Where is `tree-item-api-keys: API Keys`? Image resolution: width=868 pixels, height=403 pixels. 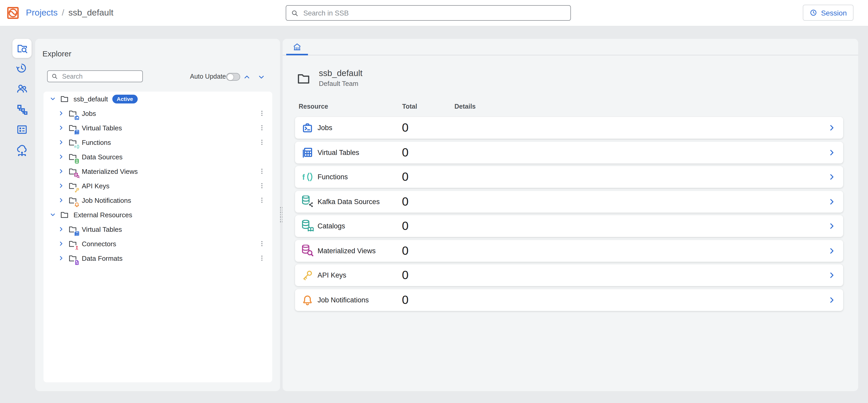 tree-item-api-keys: API Keys is located at coordinates (158, 186).